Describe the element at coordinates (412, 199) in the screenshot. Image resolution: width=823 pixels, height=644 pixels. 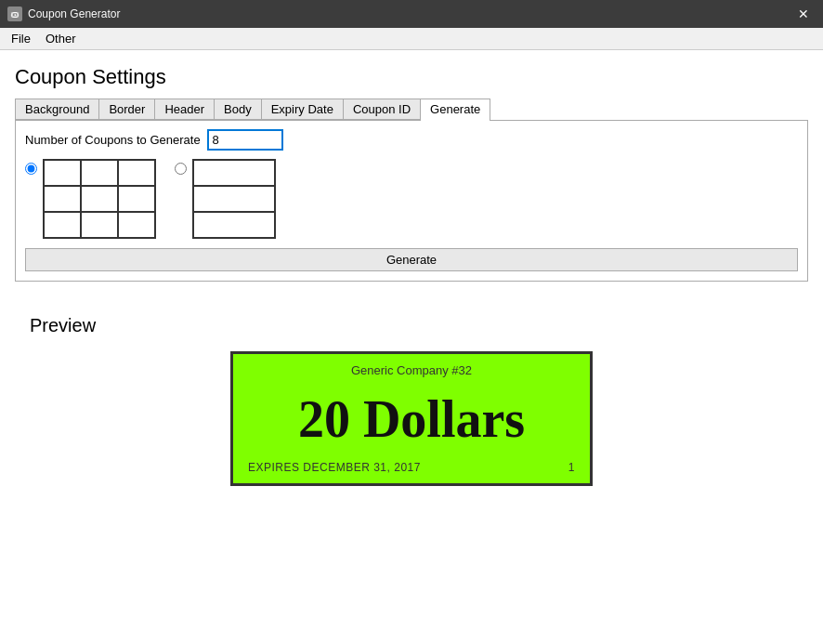
I see `layout-options` at that location.